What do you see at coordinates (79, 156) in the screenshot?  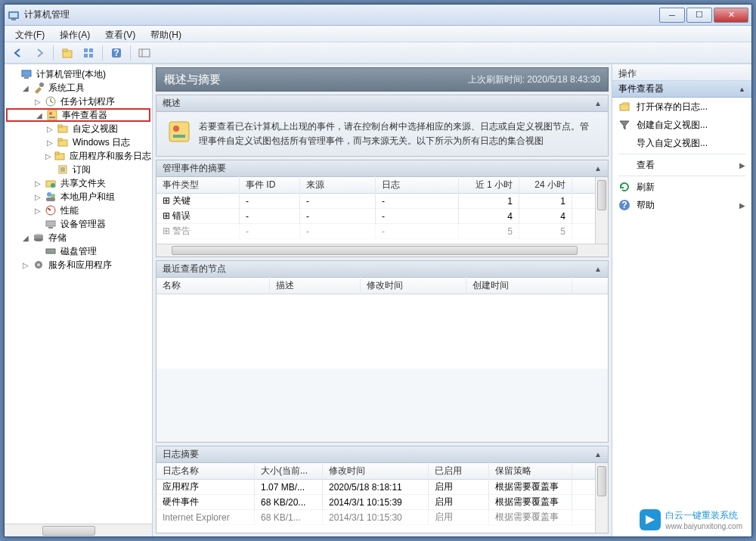 I see `tree-app-service-logs: ▷应用程序和服务日志` at bounding box center [79, 156].